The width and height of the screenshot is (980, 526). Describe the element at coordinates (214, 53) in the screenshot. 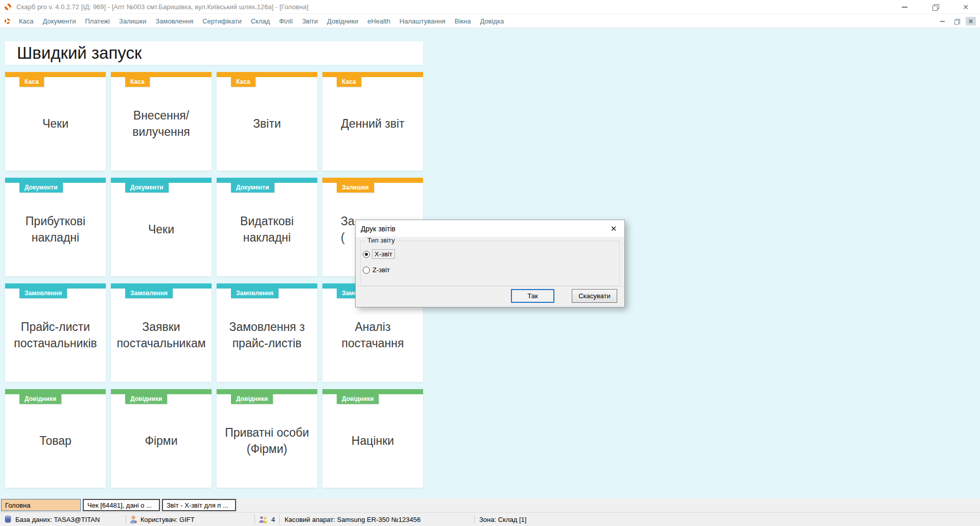

I see `quick-launch-header: Швидкий запуск` at that location.